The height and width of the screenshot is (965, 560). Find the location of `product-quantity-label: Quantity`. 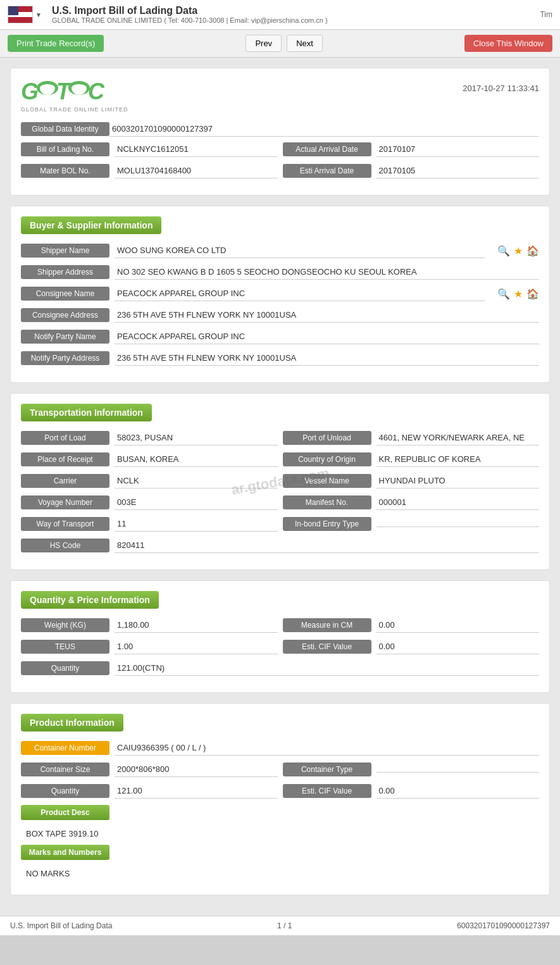

product-quantity-label: Quantity is located at coordinates (65, 791).